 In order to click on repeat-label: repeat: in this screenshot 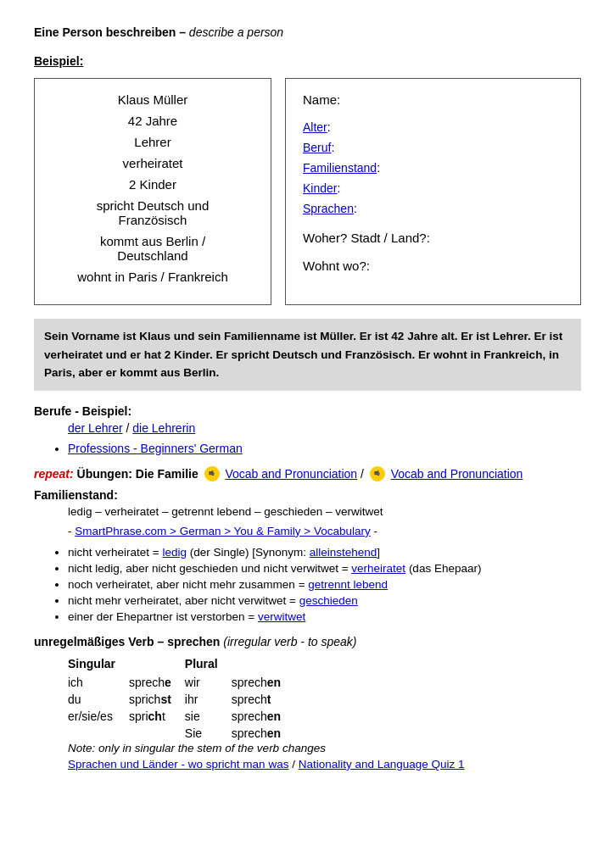, I will do `click(54, 474)`.